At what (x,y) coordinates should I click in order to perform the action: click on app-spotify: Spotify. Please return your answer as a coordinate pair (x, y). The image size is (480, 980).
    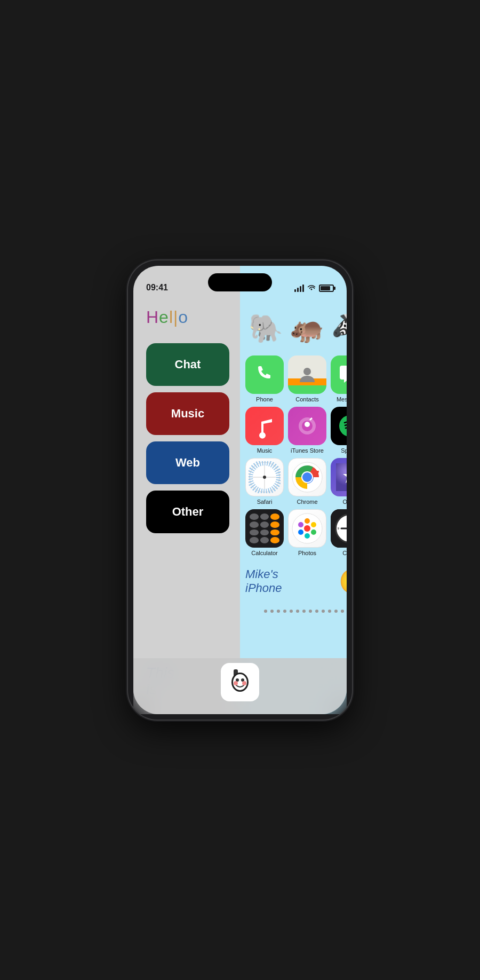
    Looking at the image, I should click on (339, 430).